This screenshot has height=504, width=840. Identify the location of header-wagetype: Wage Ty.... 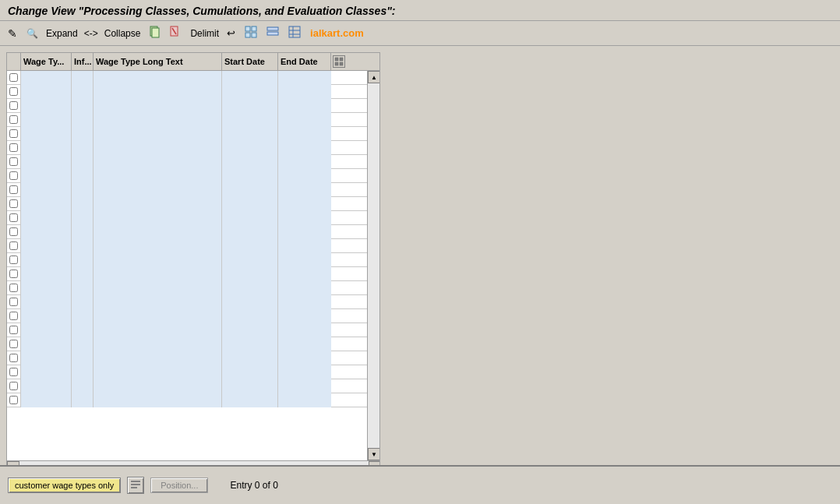
(47, 62).